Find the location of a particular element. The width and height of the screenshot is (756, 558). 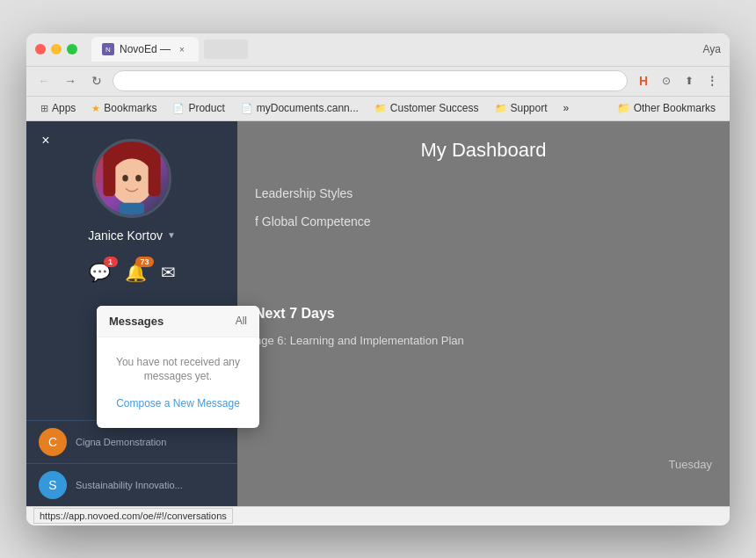

messages-body: You have not received any messages yet. … is located at coordinates (178, 383).